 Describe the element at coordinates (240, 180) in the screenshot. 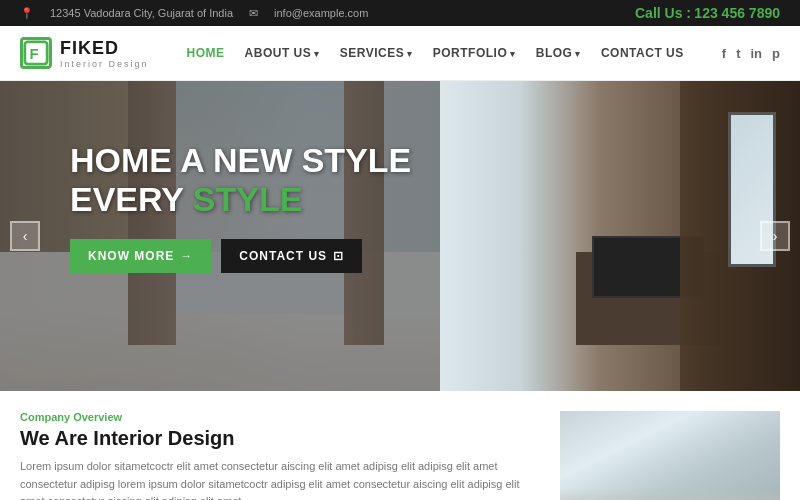

I see `hero-title: HOME A NEW STYLE EVERY STYLE` at that location.